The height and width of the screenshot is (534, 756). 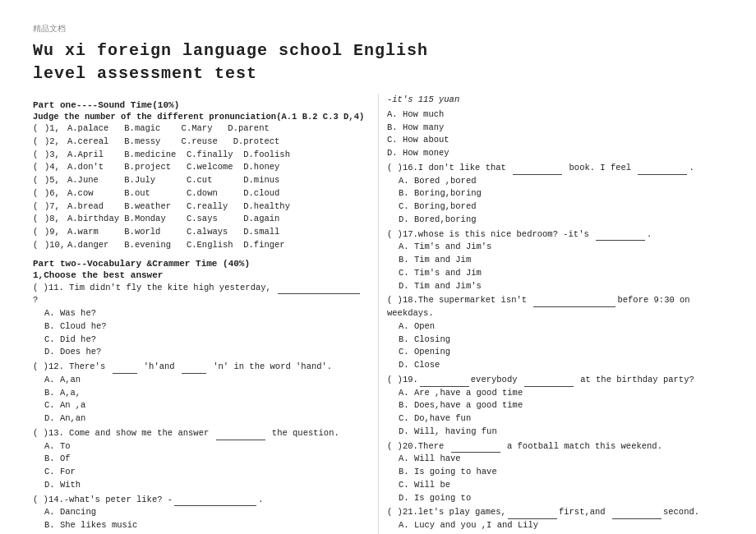 I want to click on list-item: ( )13. Come and show me the answer the q…, so click(x=199, y=460).